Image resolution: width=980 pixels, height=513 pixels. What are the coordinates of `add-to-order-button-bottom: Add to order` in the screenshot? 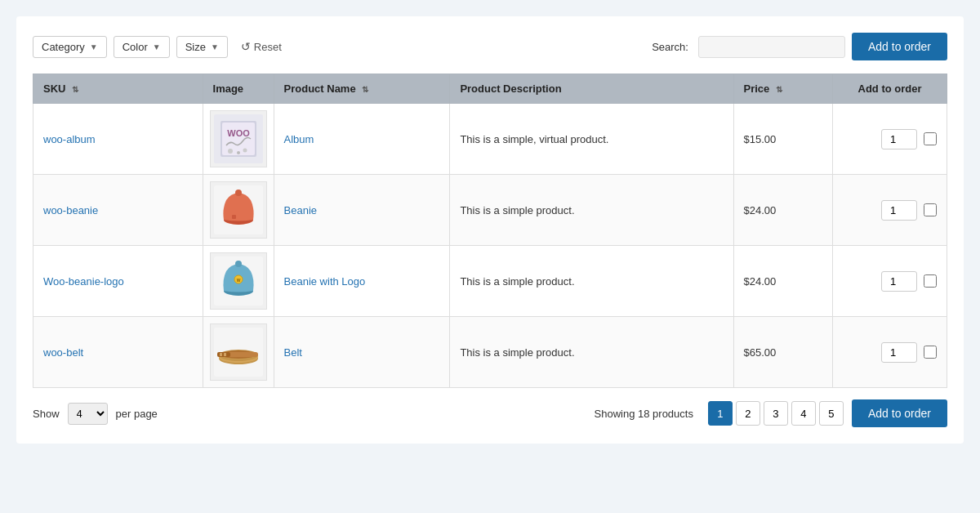 It's located at (900, 413).